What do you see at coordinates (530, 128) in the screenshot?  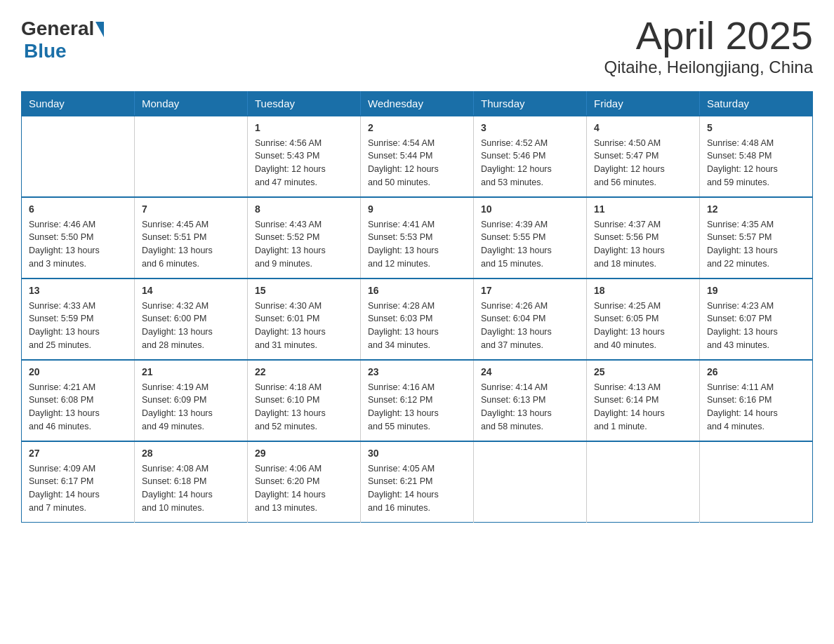 I see `day-number: 3` at bounding box center [530, 128].